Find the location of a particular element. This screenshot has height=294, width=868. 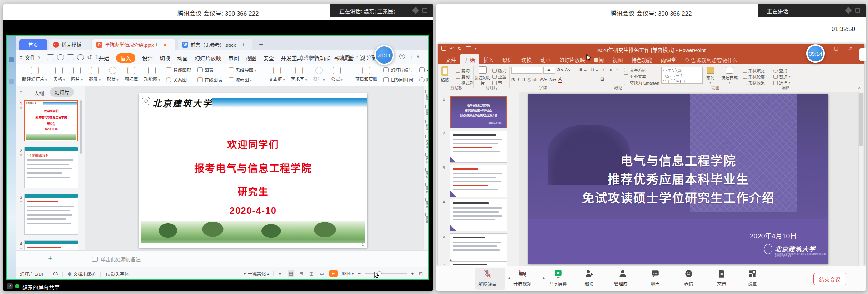

chat-button: 聊天 is located at coordinates (655, 278).